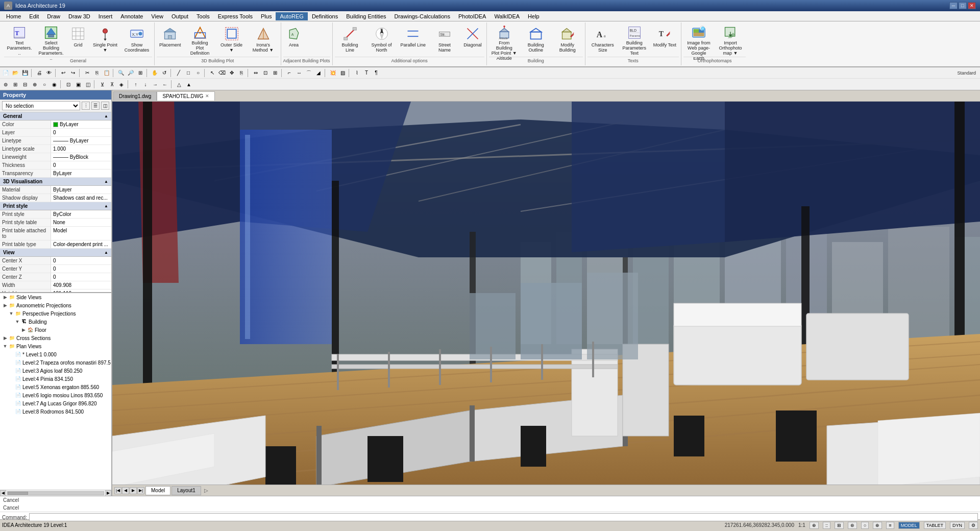 The width and height of the screenshot is (980, 531). What do you see at coordinates (333, 73) in the screenshot?
I see `tb-explode: 💥` at bounding box center [333, 73].